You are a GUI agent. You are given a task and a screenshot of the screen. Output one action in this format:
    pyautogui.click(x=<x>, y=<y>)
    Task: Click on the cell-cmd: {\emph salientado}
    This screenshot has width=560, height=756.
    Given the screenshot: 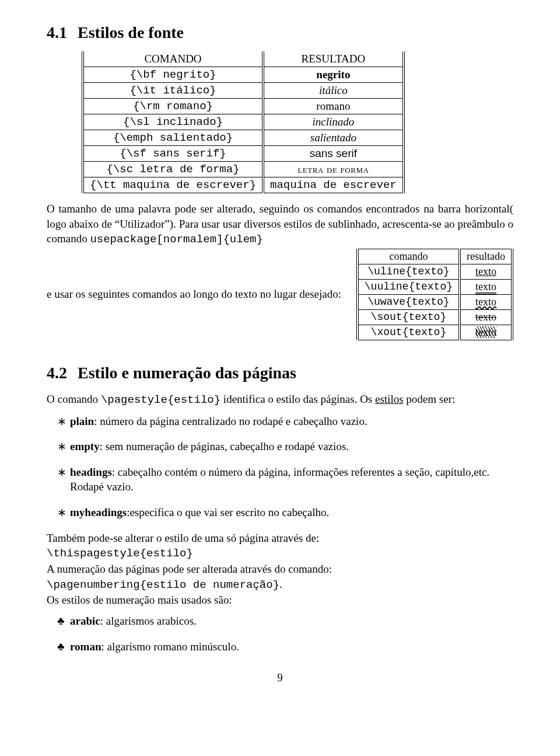 What is the action you would take?
    pyautogui.click(x=173, y=138)
    